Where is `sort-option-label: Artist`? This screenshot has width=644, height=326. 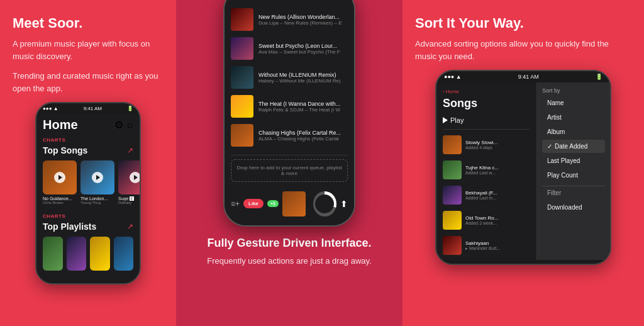 sort-option-label: Artist is located at coordinates (555, 117).